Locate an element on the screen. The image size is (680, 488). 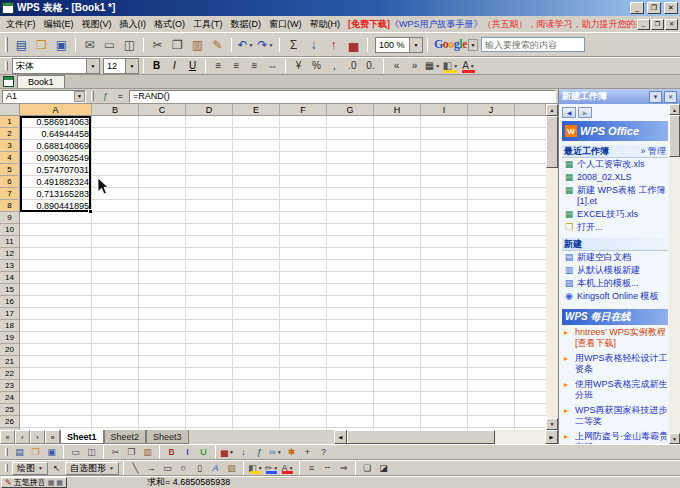
cell-a24 is located at coordinates (56, 398).